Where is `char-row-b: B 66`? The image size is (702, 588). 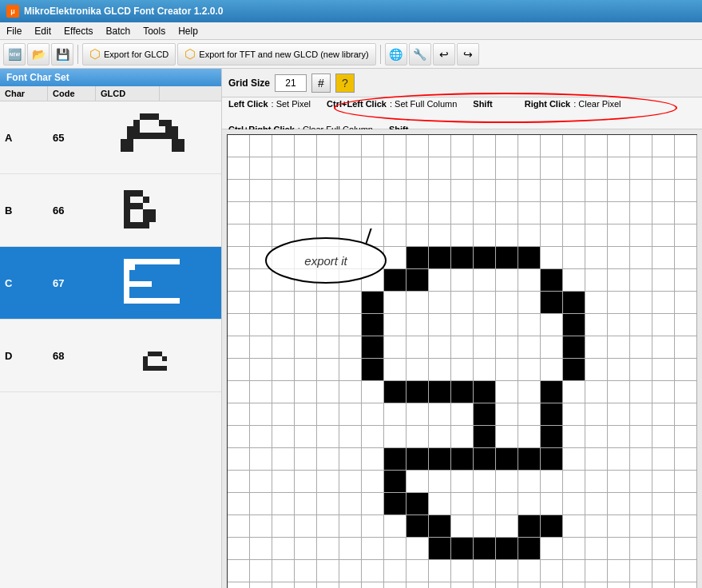
char-row-b: B 66 is located at coordinates (110, 211).